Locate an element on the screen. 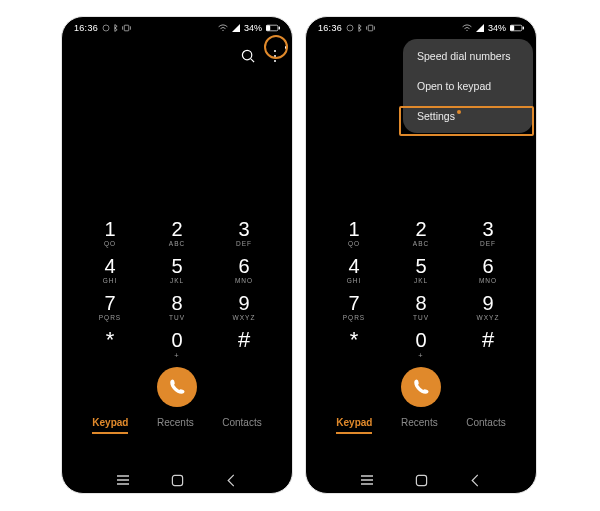  app-header is located at coordinates (177, 56).